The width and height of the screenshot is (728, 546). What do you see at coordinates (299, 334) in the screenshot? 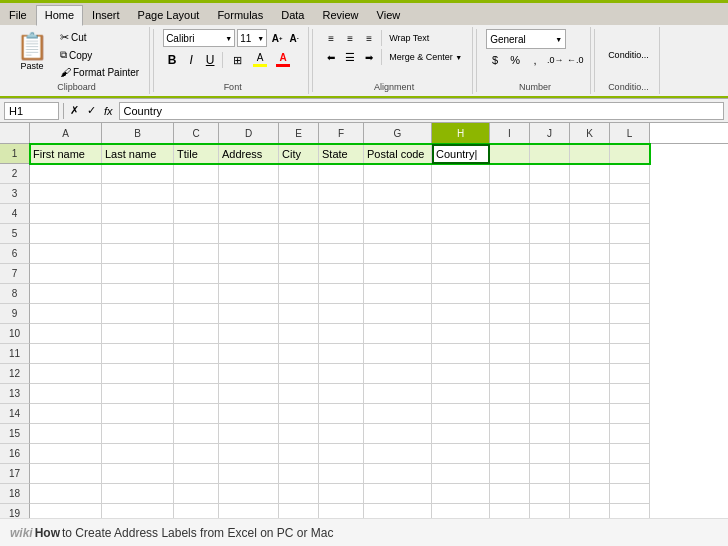
I see `cell-E10` at bounding box center [299, 334].